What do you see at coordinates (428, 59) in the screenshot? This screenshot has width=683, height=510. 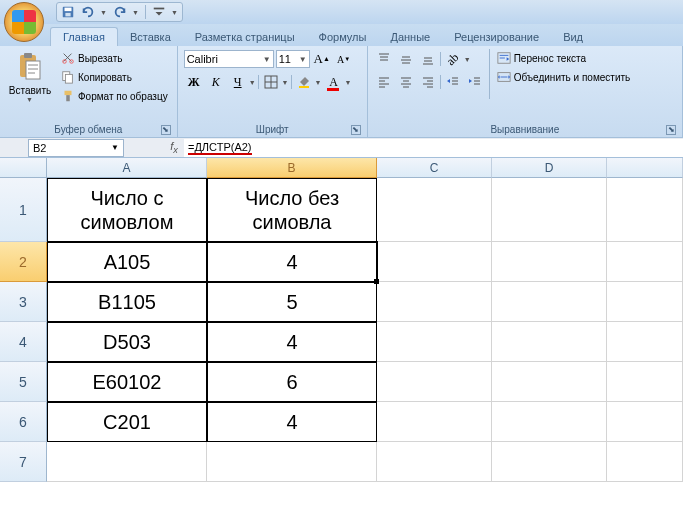 I see `align-bottom-button` at bounding box center [428, 59].